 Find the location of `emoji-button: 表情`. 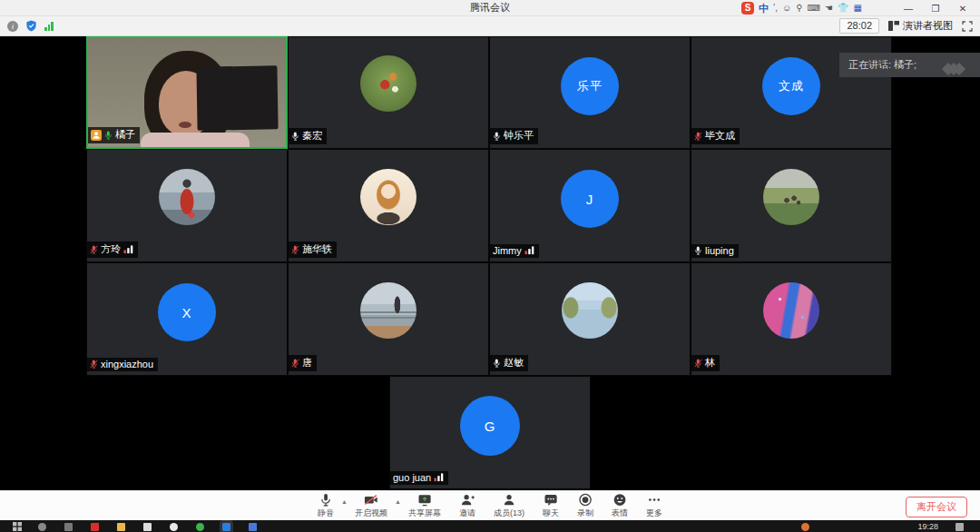

emoji-button: 表情 is located at coordinates (620, 507).